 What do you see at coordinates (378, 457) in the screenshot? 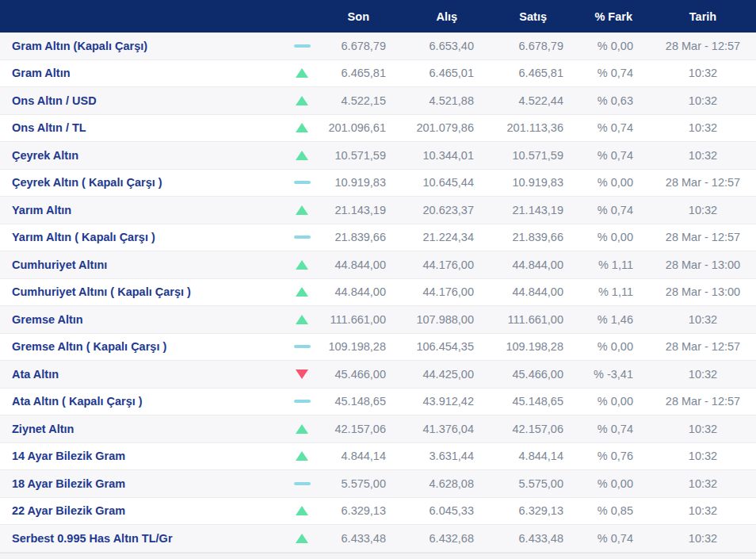
I see `table-row: 14 Ayar Bilezik Gram4.844,143.631,444.84…` at bounding box center [378, 457].